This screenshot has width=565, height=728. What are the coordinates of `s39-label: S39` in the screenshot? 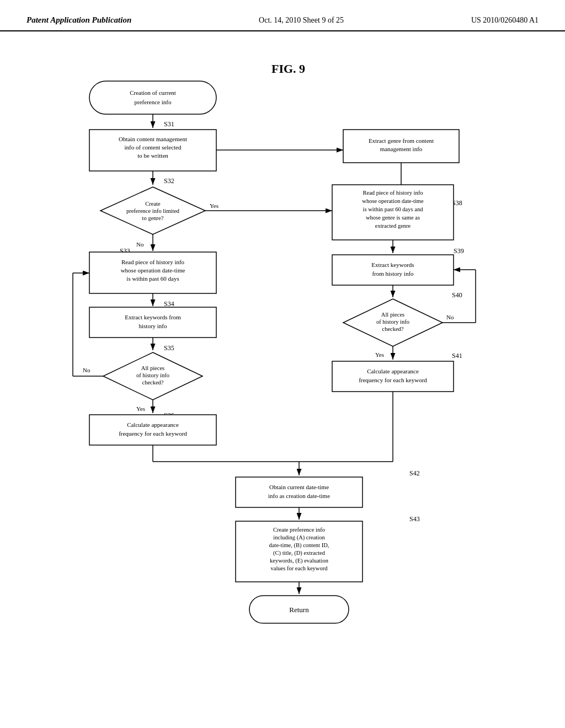 It's located at (459, 251).